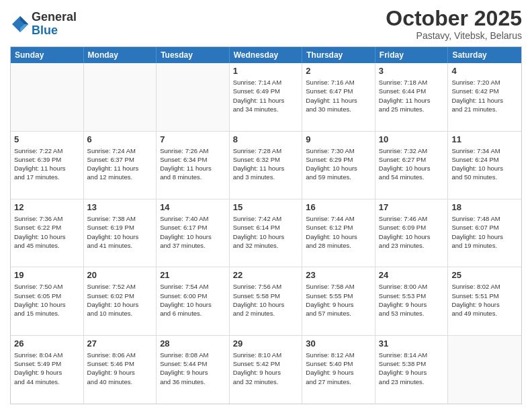 The image size is (532, 411). What do you see at coordinates (412, 233) in the screenshot?
I see `cal-cell-2-5: 17Sunrise: 7:46 AM Sunset: 6:09 PM Dayli…` at bounding box center [412, 233].